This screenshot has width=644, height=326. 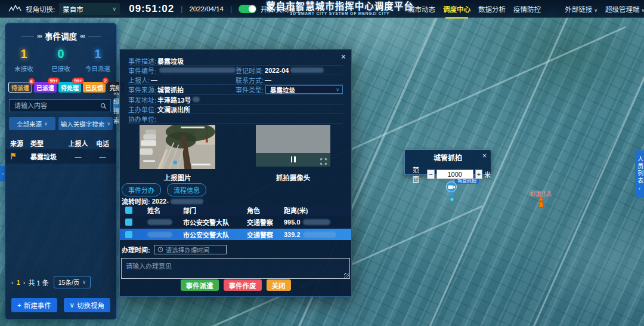 What do you see at coordinates (492, 9) in the screenshot?
I see `nav-data-analysis: 数据分析` at bounding box center [492, 9].